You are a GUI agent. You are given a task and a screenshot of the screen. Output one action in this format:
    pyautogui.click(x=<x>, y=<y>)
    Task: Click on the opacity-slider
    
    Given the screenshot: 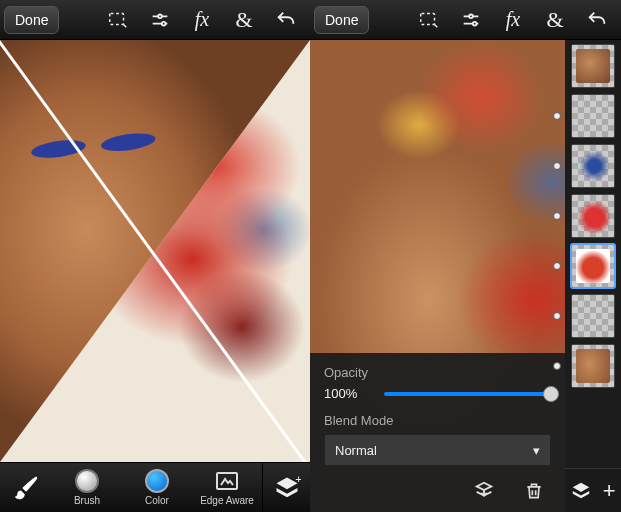 What is the action you would take?
    pyautogui.click(x=468, y=394)
    